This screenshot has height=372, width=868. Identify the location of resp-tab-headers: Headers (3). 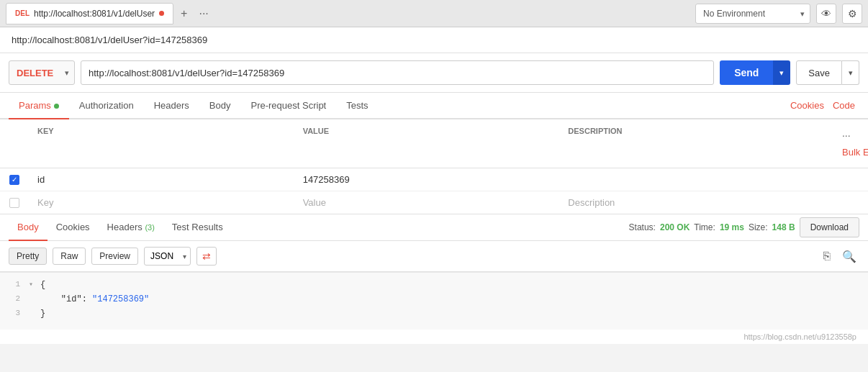
(131, 227).